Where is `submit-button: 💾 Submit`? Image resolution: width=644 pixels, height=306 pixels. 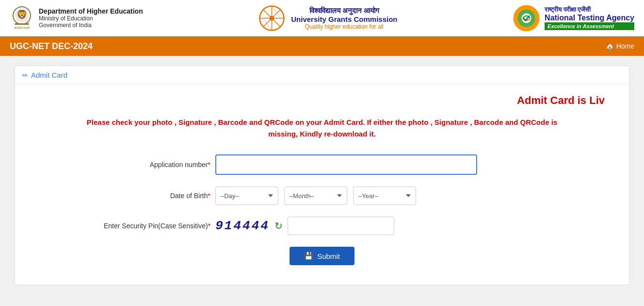
submit-button: 💾 Submit is located at coordinates (322, 256).